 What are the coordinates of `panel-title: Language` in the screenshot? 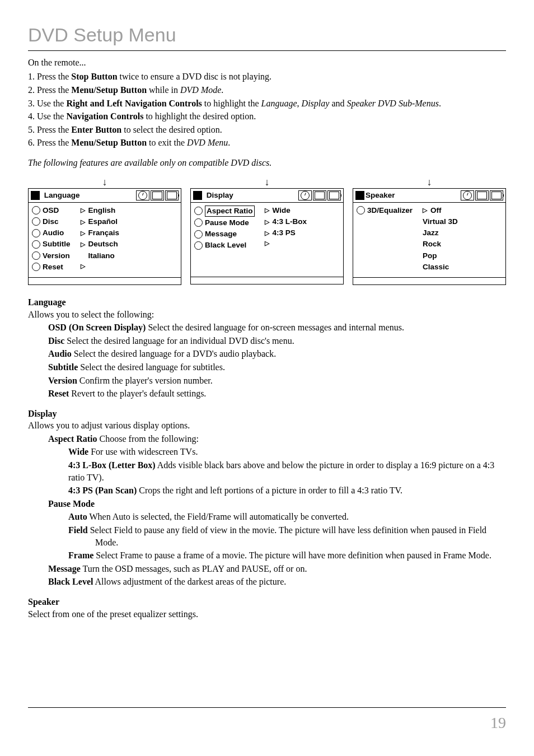 It's located at (62, 195).